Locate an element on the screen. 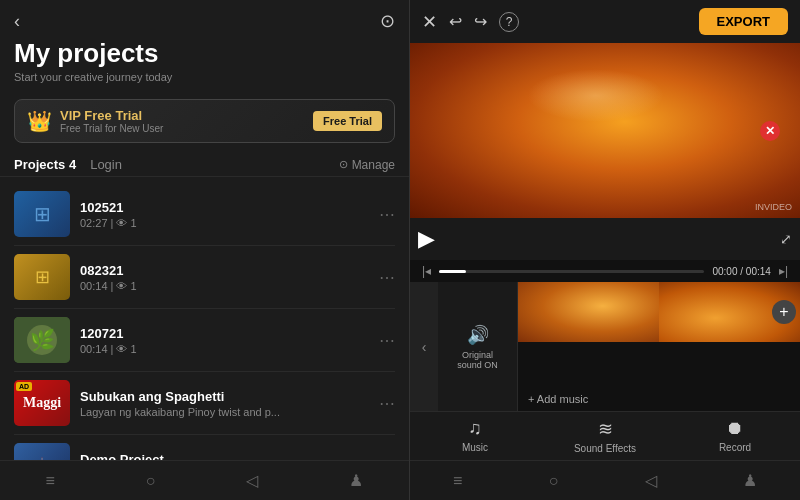 This screenshot has width=800, height=500. sound-effects-label: Sound Effects is located at coordinates (605, 448).